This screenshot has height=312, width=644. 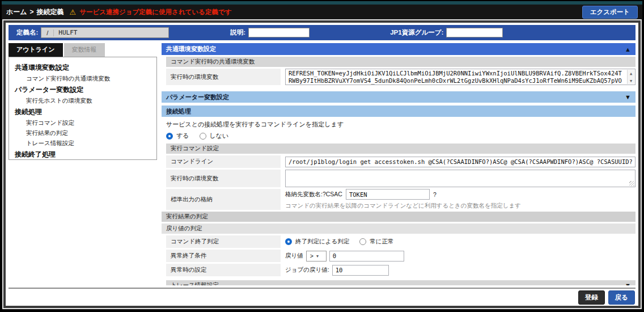 I want to click on end-judge-label: コマンド終了判定, so click(x=223, y=242).